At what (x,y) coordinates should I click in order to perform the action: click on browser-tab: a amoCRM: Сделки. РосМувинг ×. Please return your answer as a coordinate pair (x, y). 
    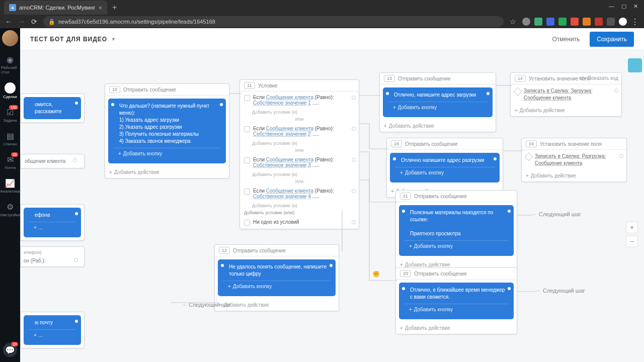
    Looking at the image, I should click on (55, 8).